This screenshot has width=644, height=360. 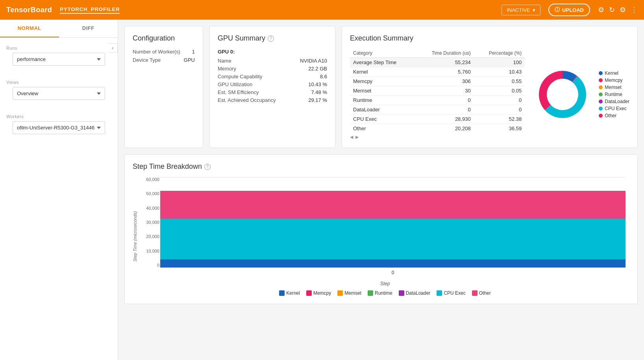 I want to click on chart-legend-item: CPU Exec, so click(x=451, y=293).